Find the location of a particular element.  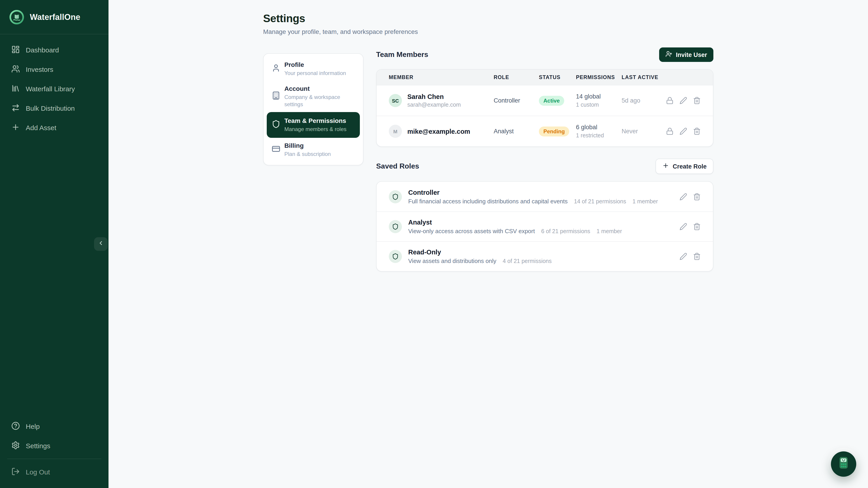

member-name: mike@example.com is located at coordinates (439, 131).